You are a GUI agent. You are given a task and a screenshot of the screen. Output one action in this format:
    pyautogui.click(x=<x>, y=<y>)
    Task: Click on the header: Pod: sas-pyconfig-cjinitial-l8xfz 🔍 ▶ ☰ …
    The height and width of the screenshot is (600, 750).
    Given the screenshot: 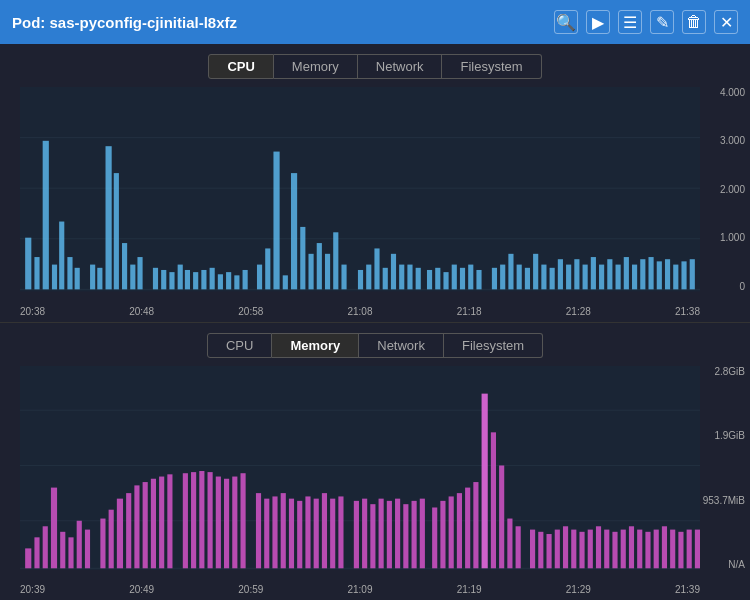 What is the action you would take?
    pyautogui.click(x=375, y=22)
    